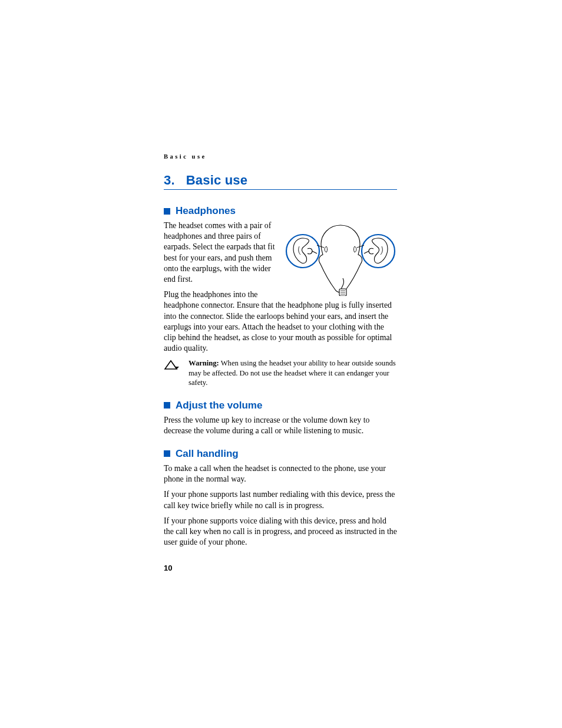 Image resolution: width=562 pixels, height=728 pixels. I want to click on warning-block: Warning: When using the headset your abi…, so click(280, 373).